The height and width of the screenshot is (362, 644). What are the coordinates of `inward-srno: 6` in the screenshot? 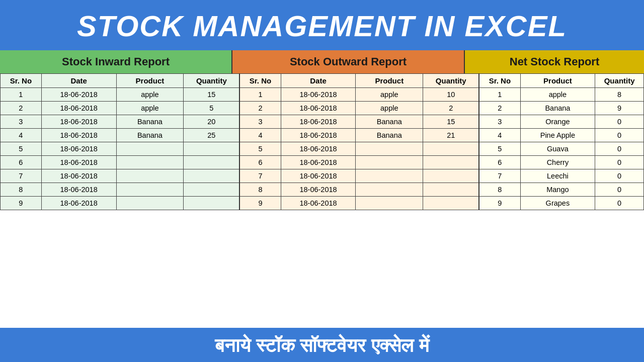 It's located at (21, 163).